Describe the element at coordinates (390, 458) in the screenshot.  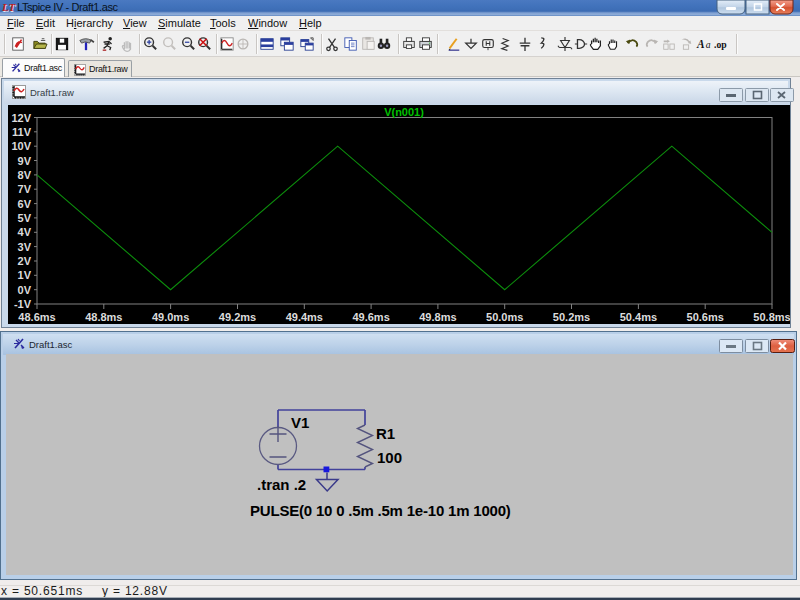
I see `svg-text: 100` at that location.